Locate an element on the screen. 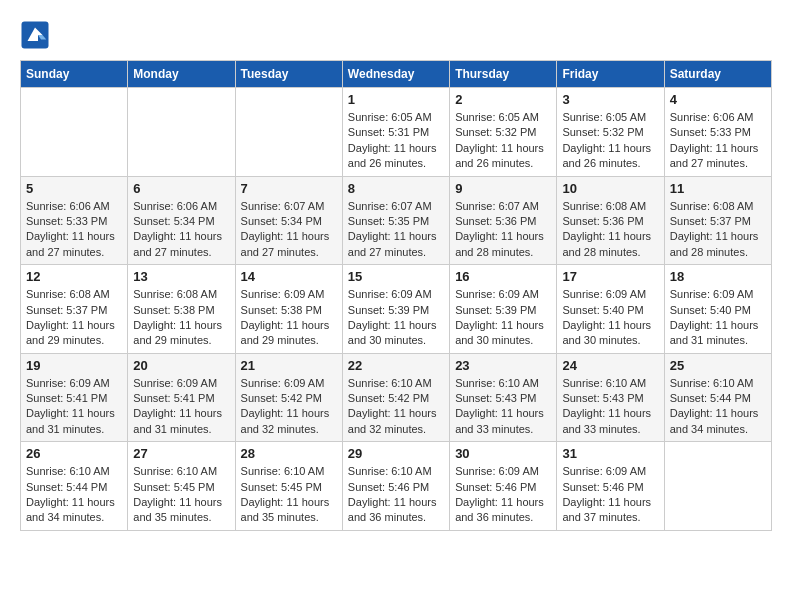 The height and width of the screenshot is (612, 792). day-number: 29 is located at coordinates (396, 454).